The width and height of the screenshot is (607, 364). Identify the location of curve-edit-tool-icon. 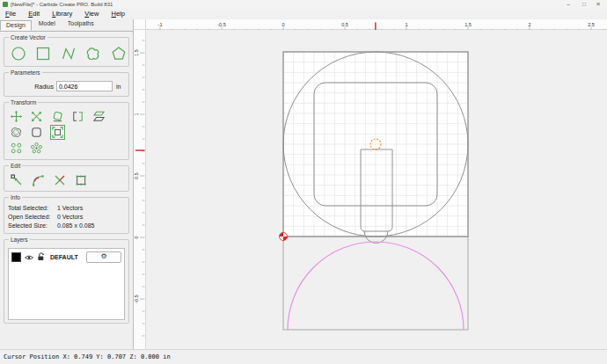
(38, 180).